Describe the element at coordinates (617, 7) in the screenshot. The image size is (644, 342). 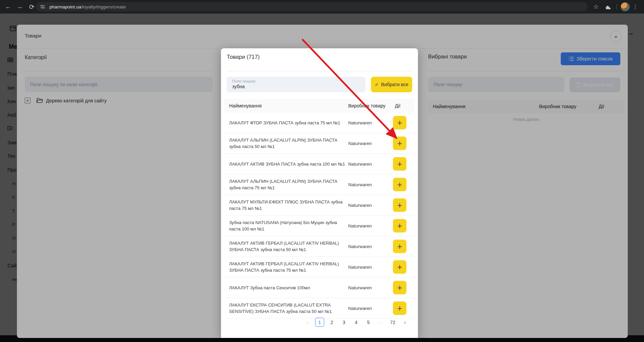
I see `toolbar-separator` at that location.